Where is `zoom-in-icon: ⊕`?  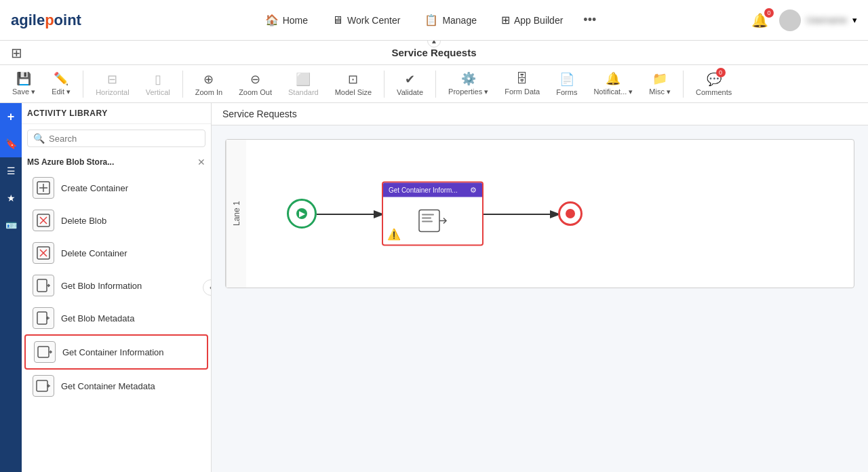
zoom-in-icon: ⊕ is located at coordinates (209, 79).